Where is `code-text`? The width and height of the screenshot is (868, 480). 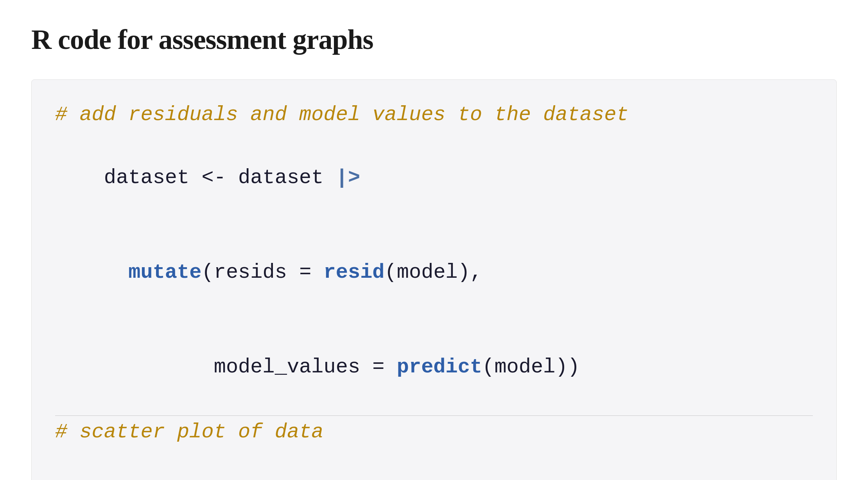 code-text is located at coordinates (116, 272).